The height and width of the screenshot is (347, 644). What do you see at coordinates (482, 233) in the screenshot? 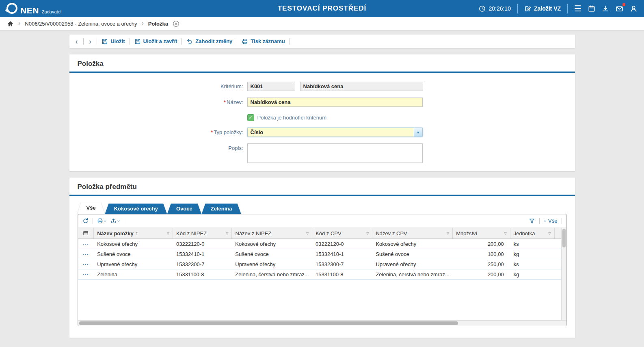
I see `column-header-mnozstvi: Množství ▽` at bounding box center [482, 233].